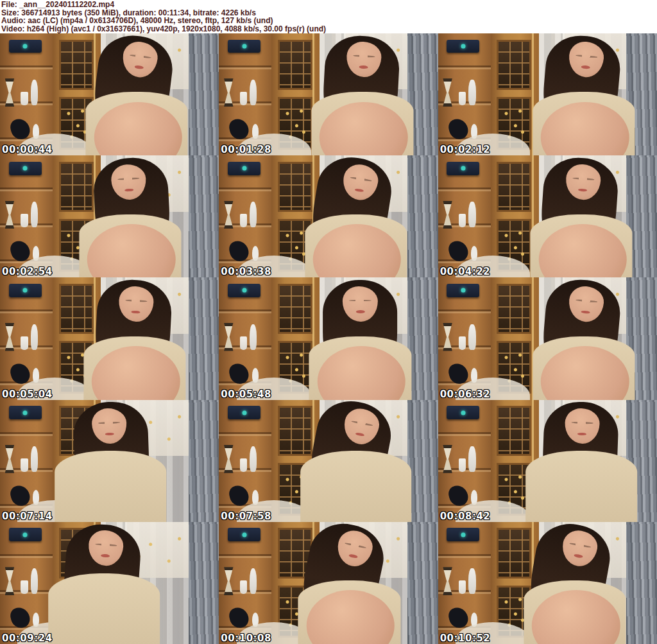  What do you see at coordinates (466, 272) in the screenshot?
I see `timestamp-label: 00:04:22` at bounding box center [466, 272].